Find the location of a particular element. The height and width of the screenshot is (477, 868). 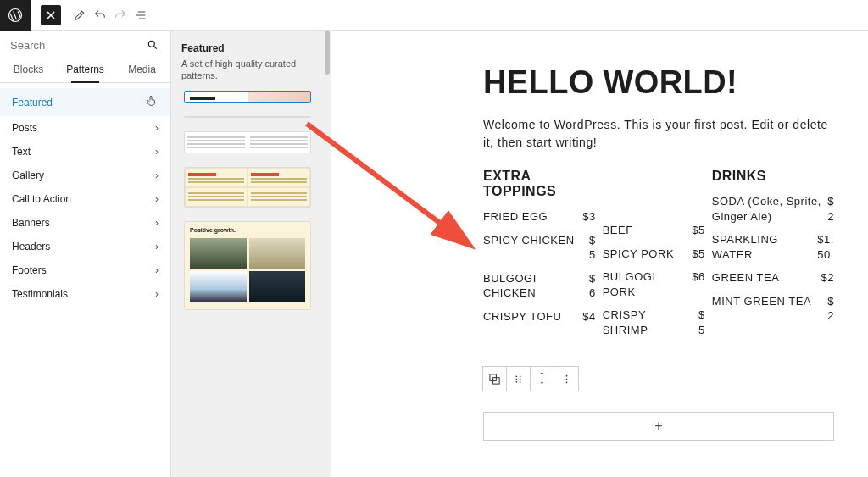

cursor-hand-icon is located at coordinates (152, 102).